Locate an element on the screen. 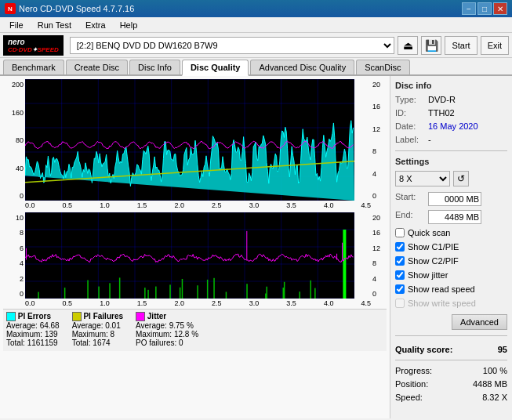 The width and height of the screenshot is (512, 420). menu-extra: Extra is located at coordinates (96, 25).